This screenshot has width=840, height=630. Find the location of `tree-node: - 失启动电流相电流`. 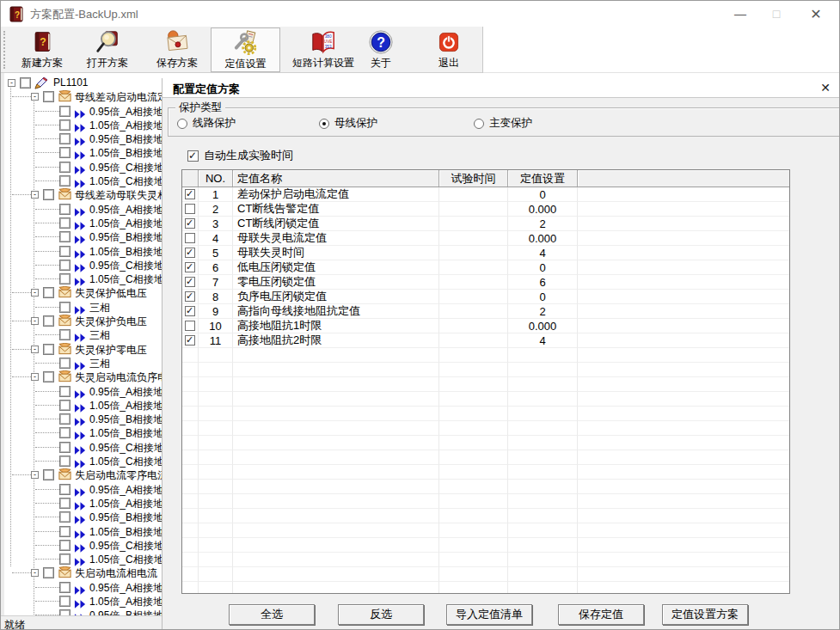

tree-node: - 失启动电流相电流 is located at coordinates (83, 572).